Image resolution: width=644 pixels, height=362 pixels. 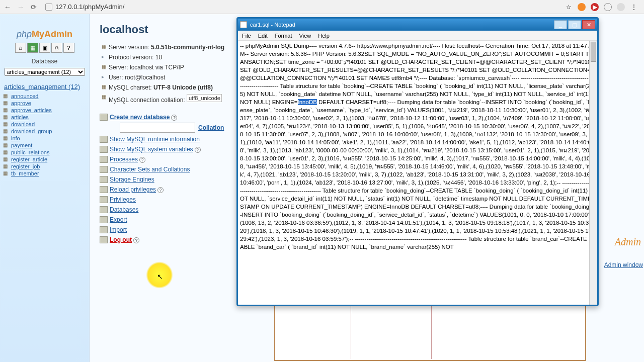 I want to click on table-link: payment, so click(x=44, y=145).